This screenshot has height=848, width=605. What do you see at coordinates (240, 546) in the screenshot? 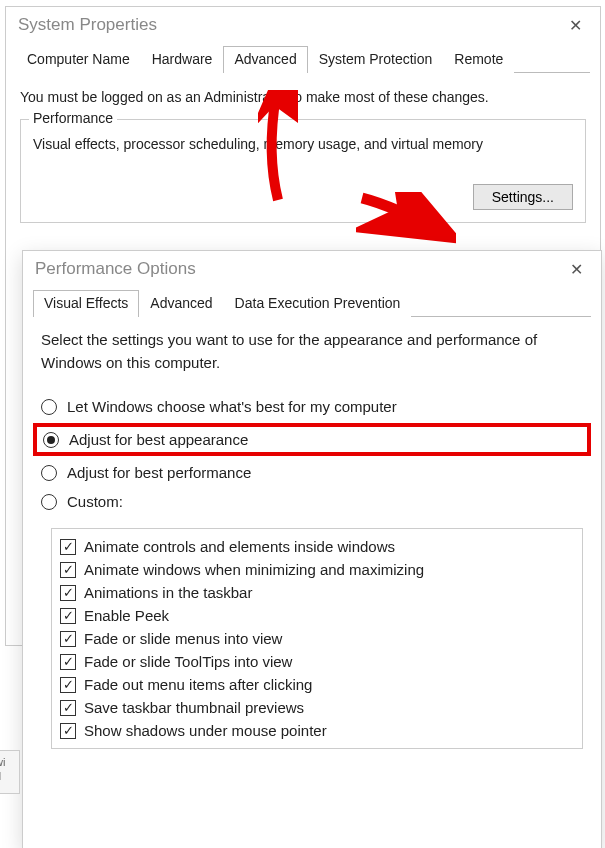
I see `check-label: Animate controls and elements inside win…` at bounding box center [240, 546].